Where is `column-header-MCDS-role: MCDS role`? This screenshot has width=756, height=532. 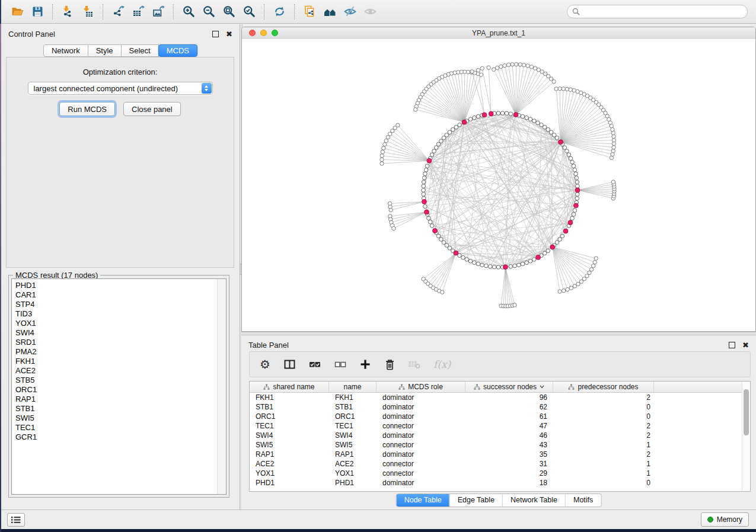 column-header-MCDS-role: MCDS role is located at coordinates (421, 387).